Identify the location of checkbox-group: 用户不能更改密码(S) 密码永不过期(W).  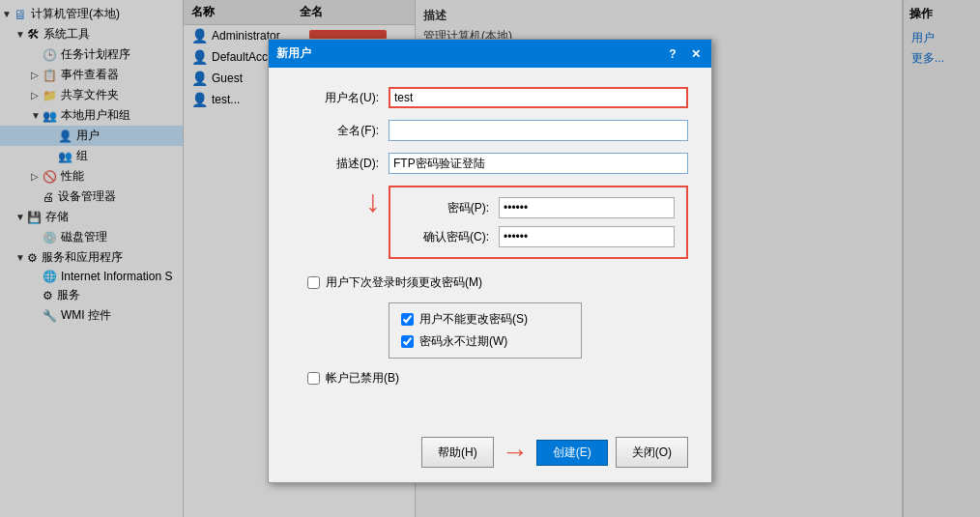
(485, 330).